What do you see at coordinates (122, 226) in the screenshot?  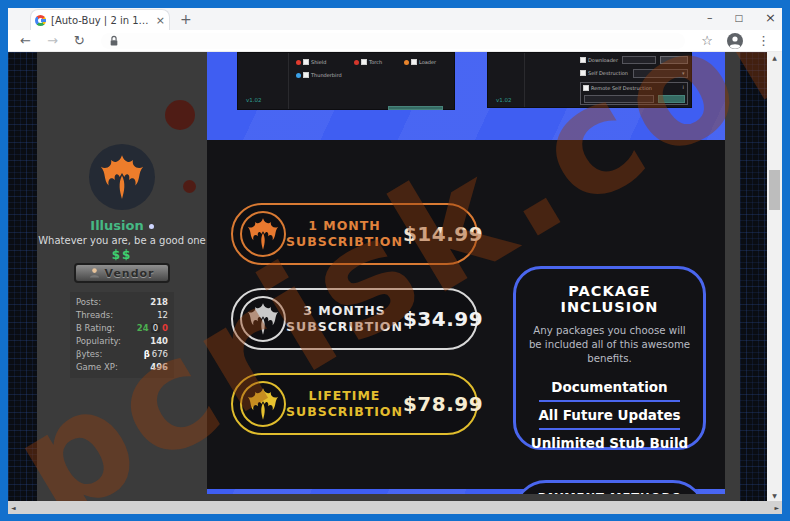 I see `username-row: Illusion` at bounding box center [122, 226].